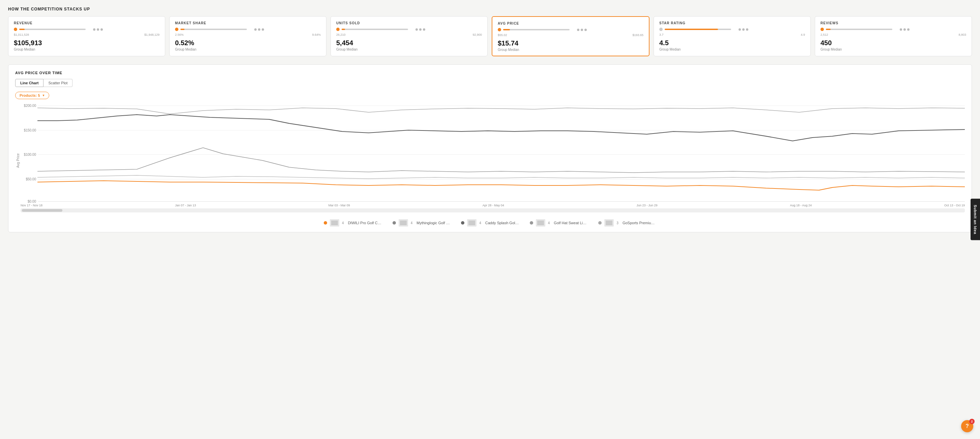  Describe the element at coordinates (30, 95) in the screenshot. I see `products-filter-label: Products: 5` at that location.